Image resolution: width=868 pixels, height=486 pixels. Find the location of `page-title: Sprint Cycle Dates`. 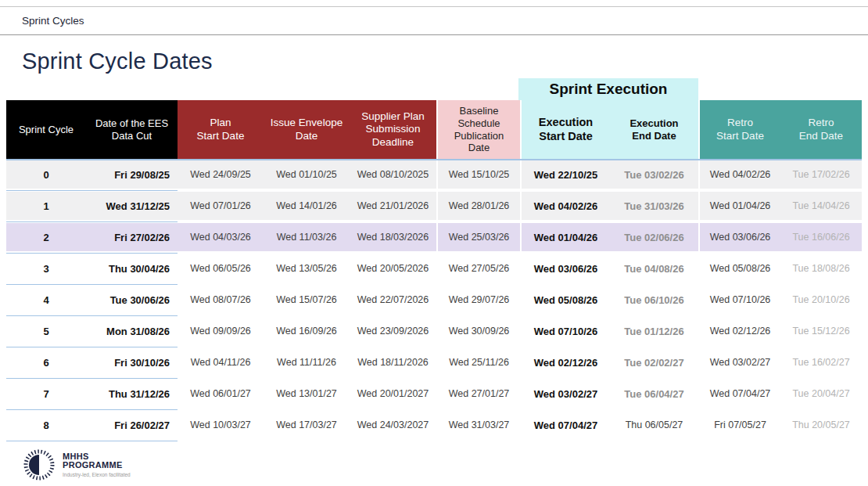

page-title: Sprint Cycle Dates is located at coordinates (117, 61).